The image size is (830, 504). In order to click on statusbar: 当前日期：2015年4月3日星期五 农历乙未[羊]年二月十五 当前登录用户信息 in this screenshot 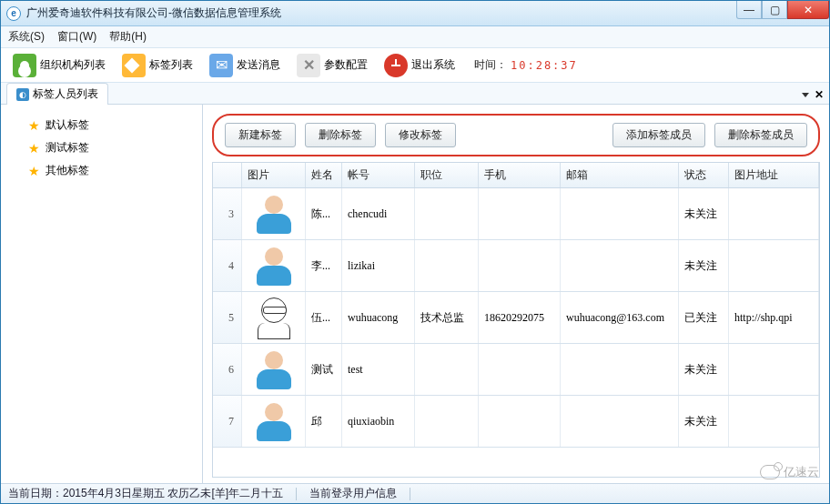, I will do `click(415, 493)`.